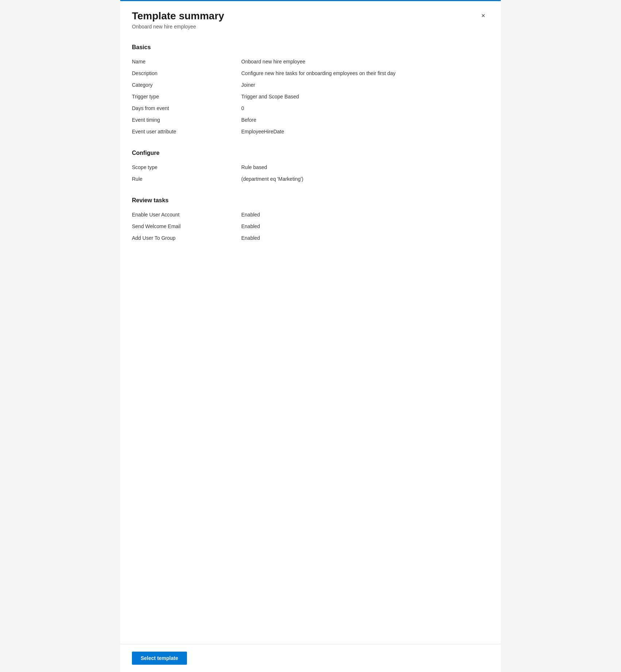  What do you see at coordinates (310, 97) in the screenshot?
I see `field-trigger-type: Trigger type Trigger and Scope Based` at bounding box center [310, 97].